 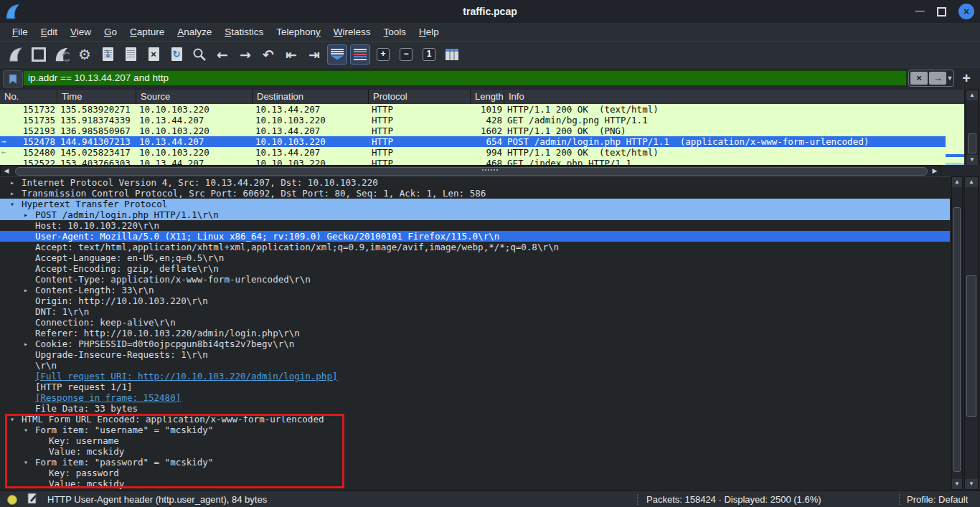 I want to click on maximize-button, so click(x=941, y=11).